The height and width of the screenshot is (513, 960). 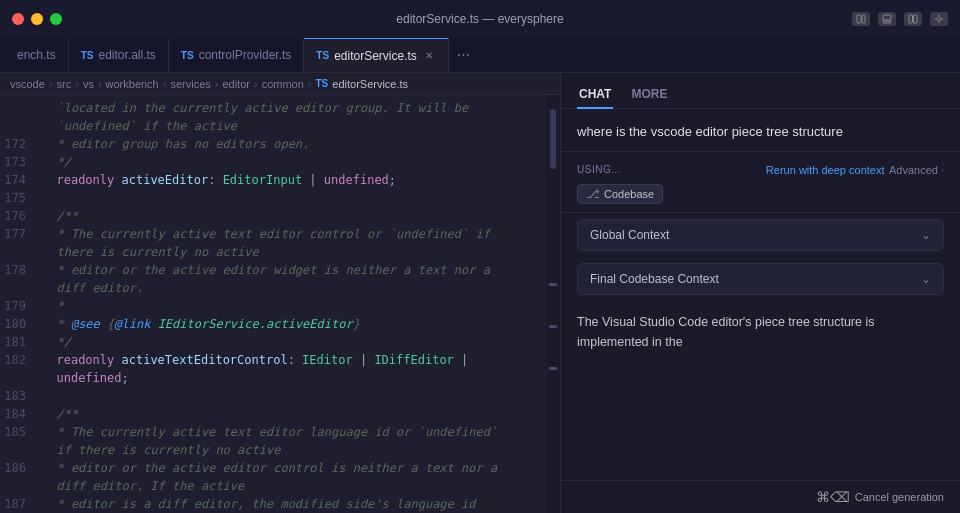 What do you see at coordinates (480, 19) in the screenshot?
I see `titlebar: editorService.ts — everysphere` at bounding box center [480, 19].